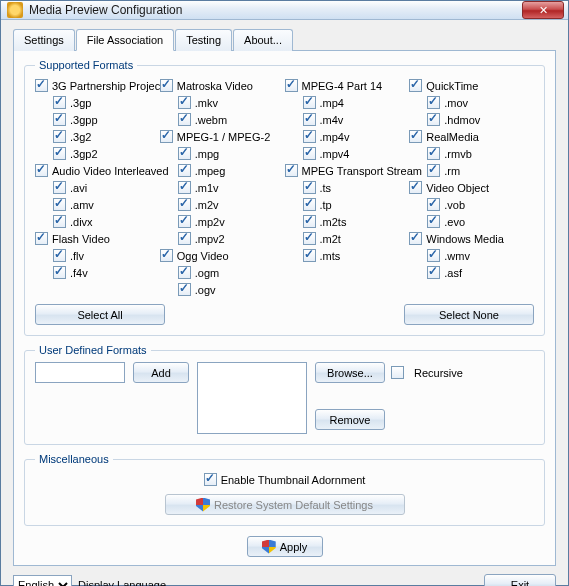 The image size is (569, 586). Describe the element at coordinates (222, 188) in the screenshot. I see `format-row: .m1v` at that location.